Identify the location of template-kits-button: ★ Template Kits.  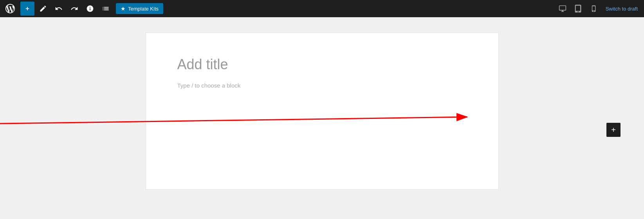
(139, 9).